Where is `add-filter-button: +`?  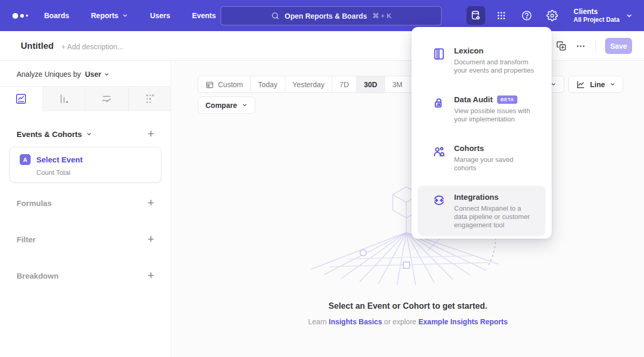
add-filter-button: + is located at coordinates (150, 239).